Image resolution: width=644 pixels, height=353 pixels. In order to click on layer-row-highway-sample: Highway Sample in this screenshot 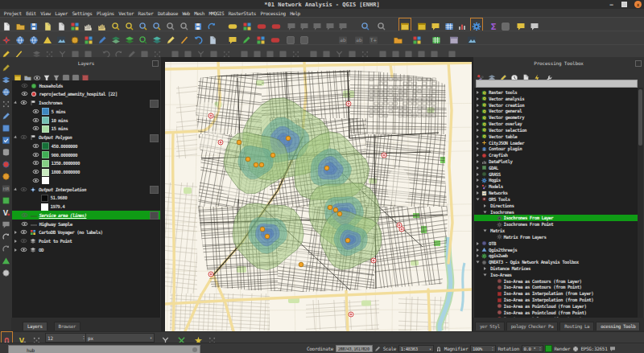, I will do `click(86, 224)`.